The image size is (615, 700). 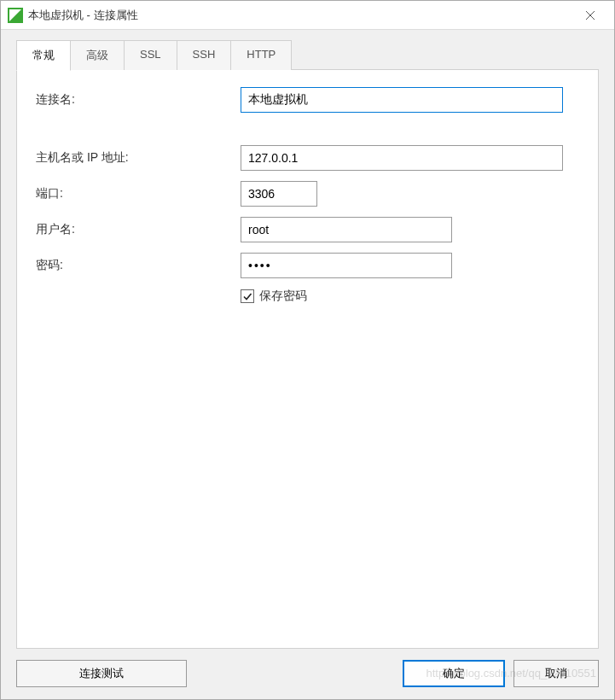 I want to click on tab-general: 常规, so click(x=44, y=55).